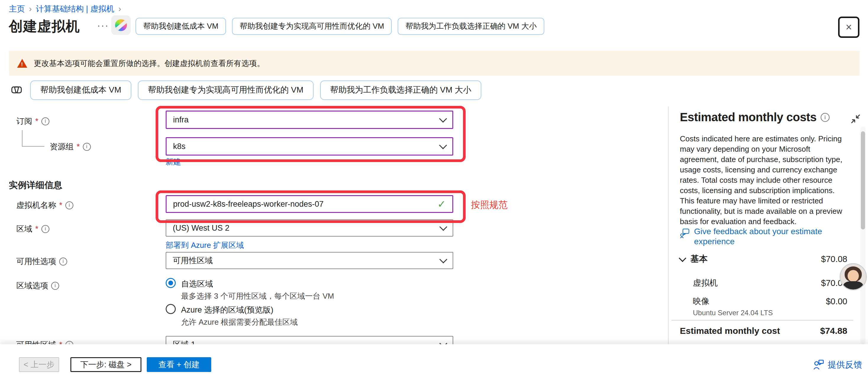  What do you see at coordinates (849, 27) in the screenshot?
I see `close-button` at bounding box center [849, 27].